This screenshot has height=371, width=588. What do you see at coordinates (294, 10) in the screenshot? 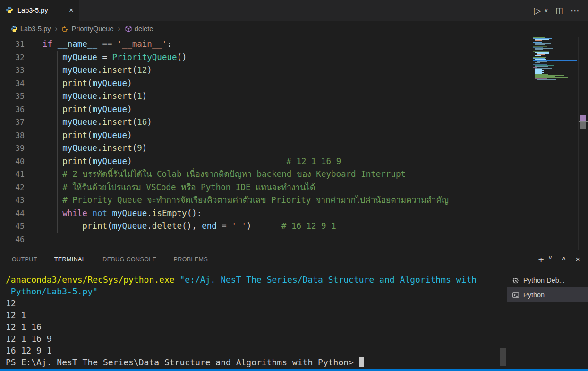
I see `editor-tab-bar: Lab3-5.py × ▷ ∨ ◫ ⋯` at bounding box center [294, 10].